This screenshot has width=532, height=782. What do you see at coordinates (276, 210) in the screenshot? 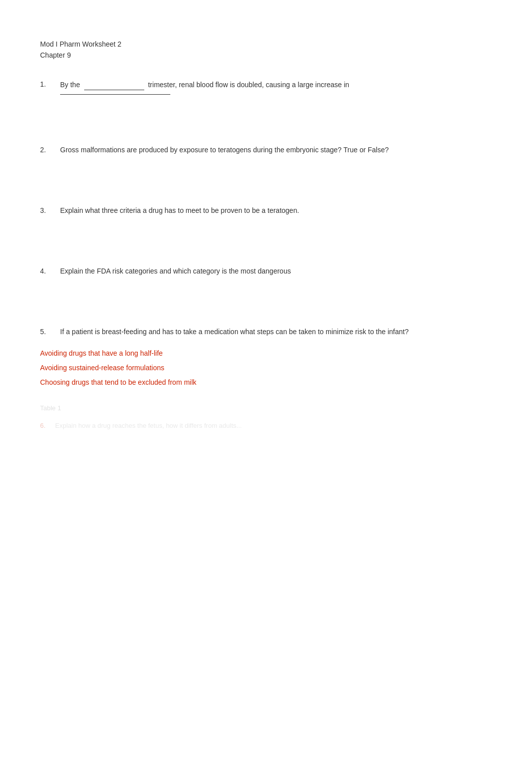
I see `question-text-3: Explain what three criteria a drug has t…` at bounding box center [276, 210].